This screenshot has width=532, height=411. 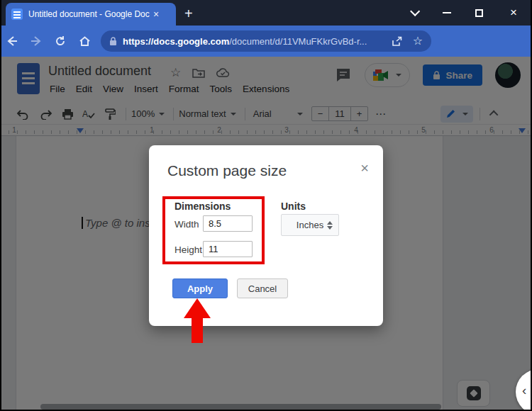 I want to click on home-button, so click(x=84, y=41).